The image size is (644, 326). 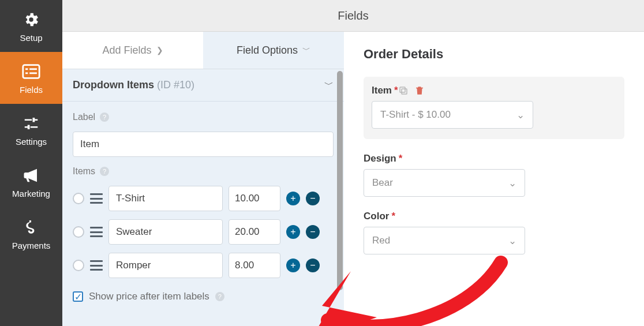 I want to click on bullhorn-icon, so click(x=31, y=175).